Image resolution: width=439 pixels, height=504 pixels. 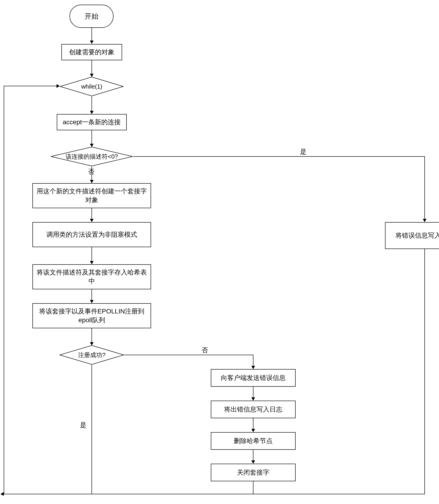 I want to click on node-create-obj: 创建需要的对象, so click(x=92, y=52).